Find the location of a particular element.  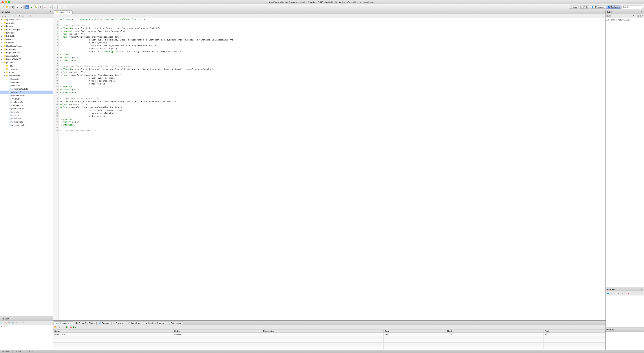

nav-tree-item-mailinglist-cfc: 📄mailinglist.cfc is located at coordinates (26, 105).